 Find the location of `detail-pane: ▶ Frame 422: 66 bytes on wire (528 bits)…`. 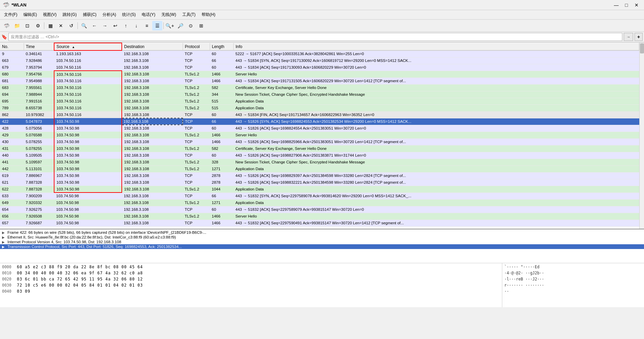

detail-pane: ▶ Frame 422: 66 bytes on wire (528 bits)… is located at coordinates (322, 246).